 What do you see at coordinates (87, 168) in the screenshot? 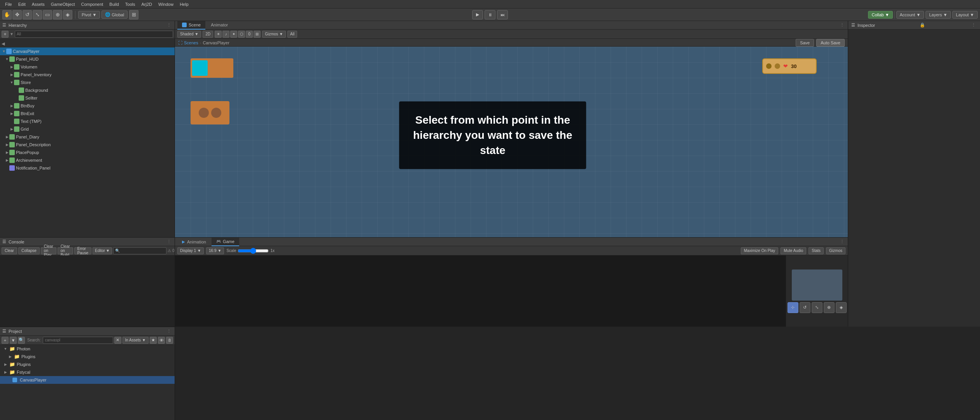
I see `hierarchy-row-notification-panel: Notification_Panel` at bounding box center [87, 168].